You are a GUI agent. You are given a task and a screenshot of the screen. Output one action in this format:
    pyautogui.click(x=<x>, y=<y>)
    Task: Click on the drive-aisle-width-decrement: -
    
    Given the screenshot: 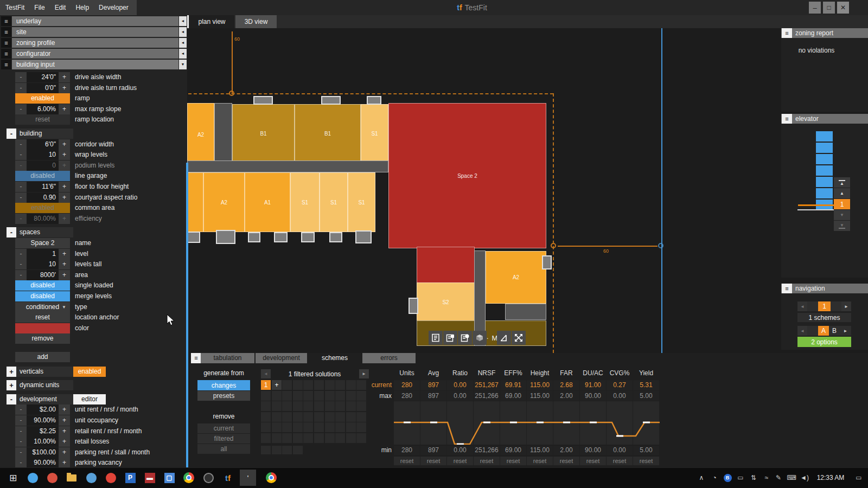 What is the action you would take?
    pyautogui.click(x=21, y=77)
    